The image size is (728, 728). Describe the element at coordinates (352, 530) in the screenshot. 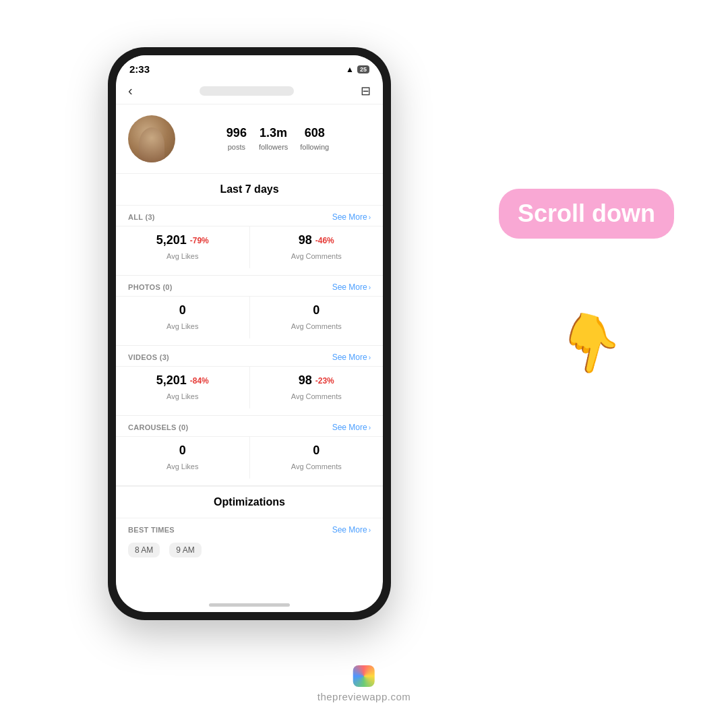

I see `best-times-see-more: See More ›` at that location.